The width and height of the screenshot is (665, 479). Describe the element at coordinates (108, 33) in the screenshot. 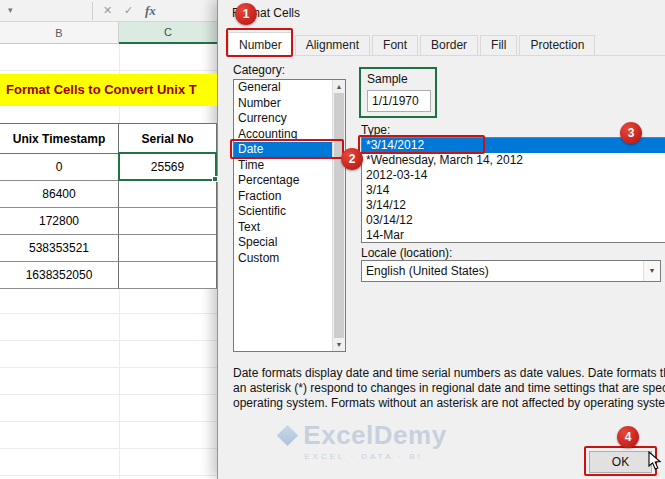

I see `column-header-row: B C` at that location.